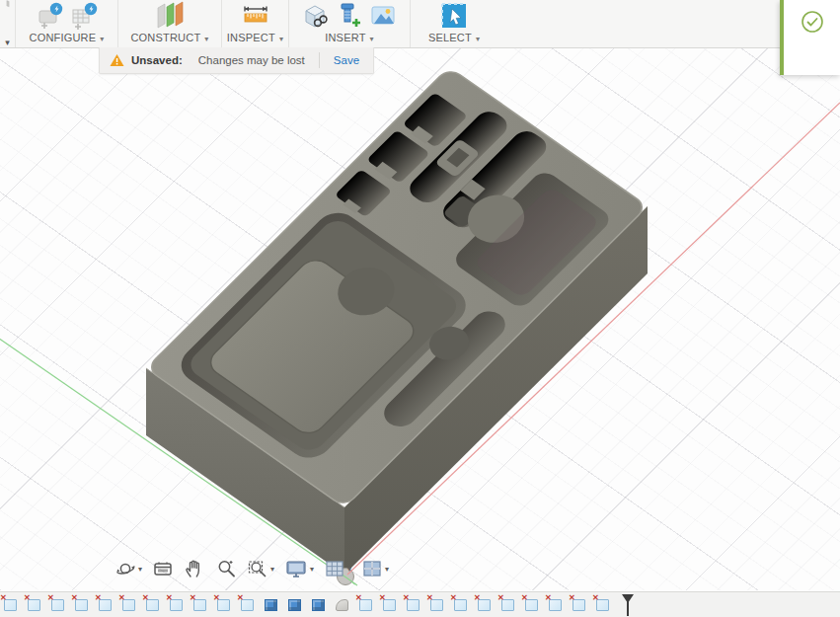 This screenshot has height=617, width=840. Describe the element at coordinates (346, 60) in the screenshot. I see `save-button: Save` at that location.